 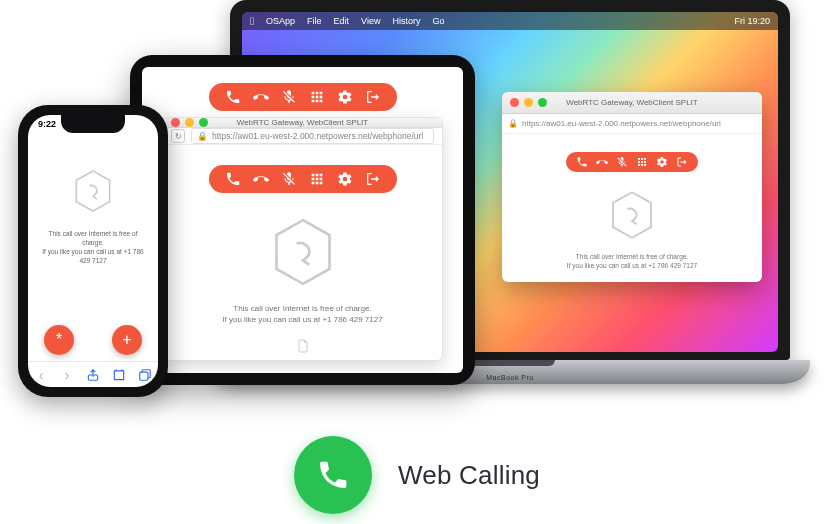 What do you see at coordinates (632, 208) in the screenshot?
I see `mac-page-body: This call over Internet is free of charg…` at bounding box center [632, 208].